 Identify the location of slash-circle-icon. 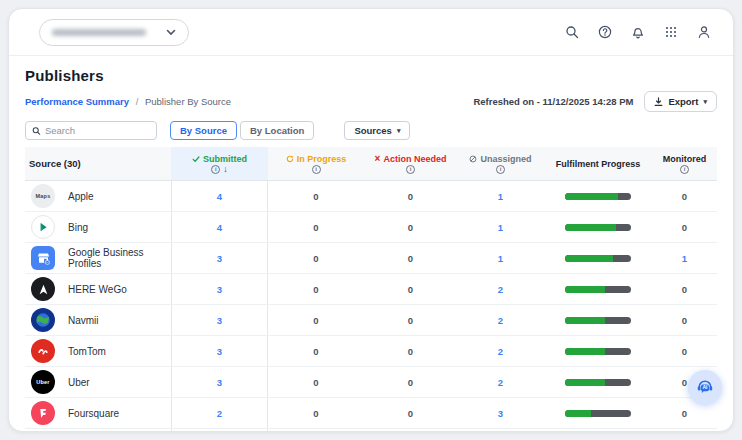
(473, 159).